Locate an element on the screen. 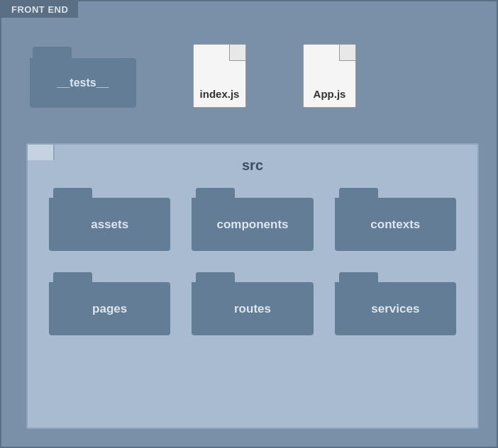  app-js-icon: App.js is located at coordinates (329, 76).